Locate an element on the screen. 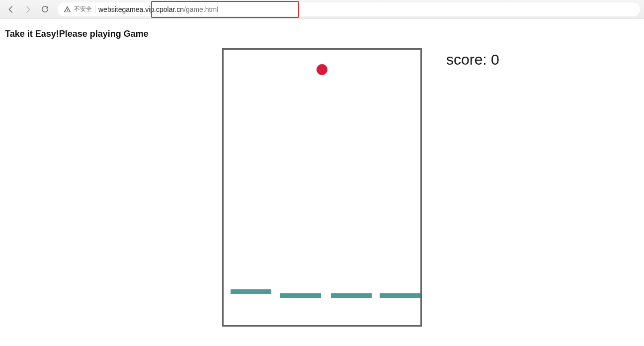  not-secure-label: 不安全 is located at coordinates (83, 9).